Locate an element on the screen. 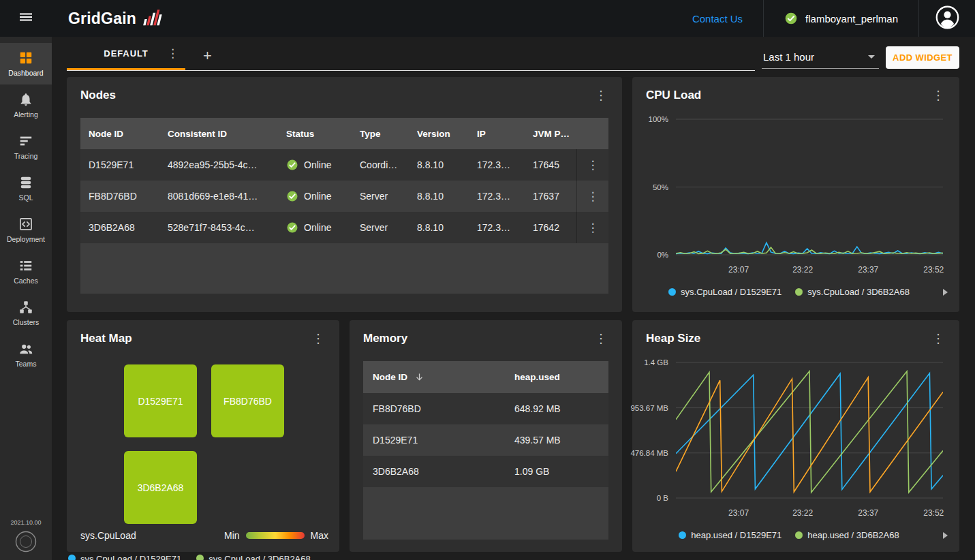 The width and height of the screenshot is (975, 560). column-header: Consistent ID is located at coordinates (219, 134).